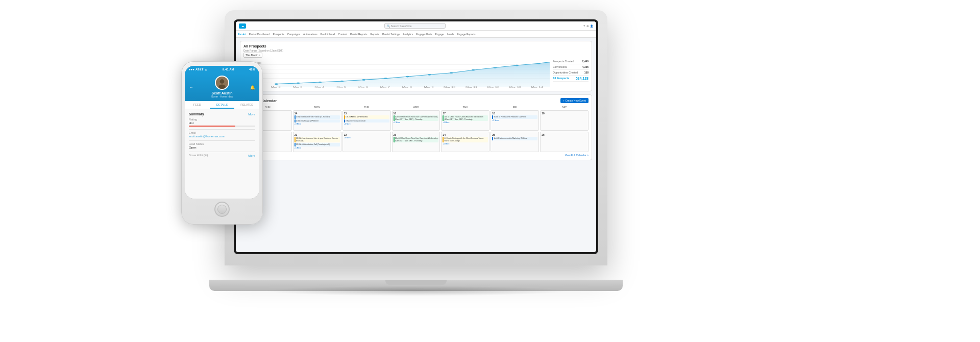  What do you see at coordinates (366, 124) in the screenshot?
I see `cal-more-15: +4 More` at bounding box center [366, 124].